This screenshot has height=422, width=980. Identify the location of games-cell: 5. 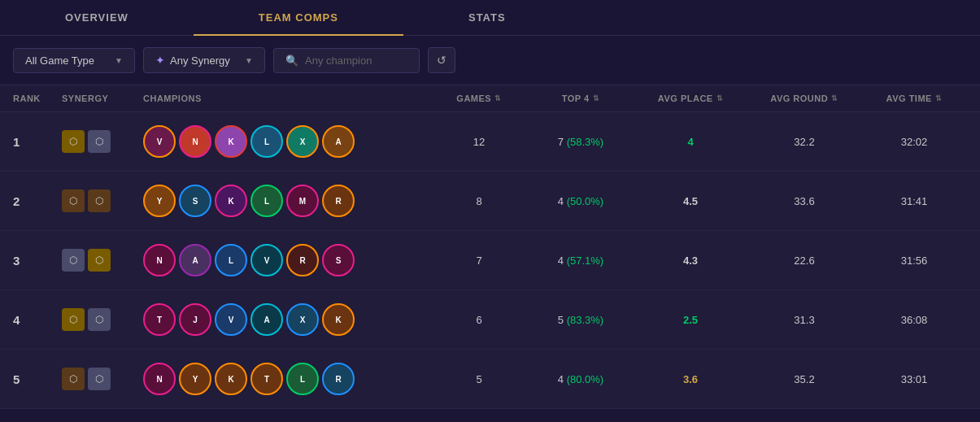
(479, 379).